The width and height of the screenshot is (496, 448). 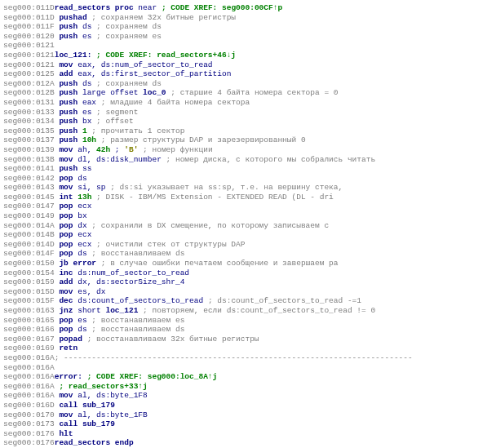 I want to click on address: seg000:0169, so click(x=29, y=348).